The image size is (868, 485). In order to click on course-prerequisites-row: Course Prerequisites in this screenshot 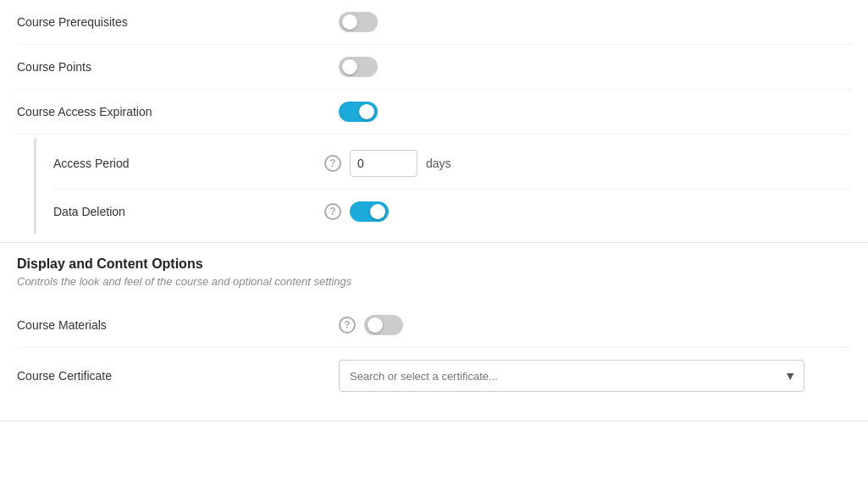, I will do `click(434, 22)`.